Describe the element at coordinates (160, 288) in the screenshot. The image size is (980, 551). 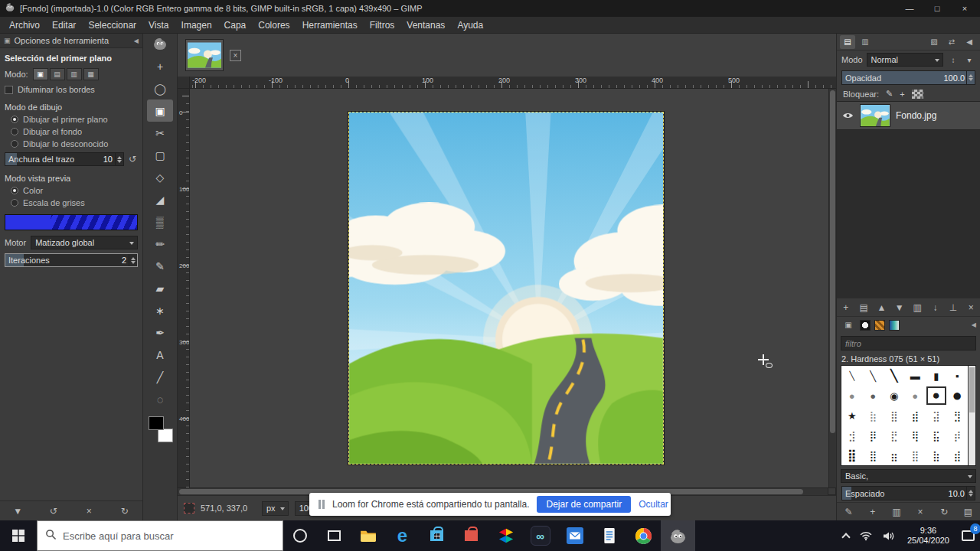
I see `eraser-tool: ▰` at that location.